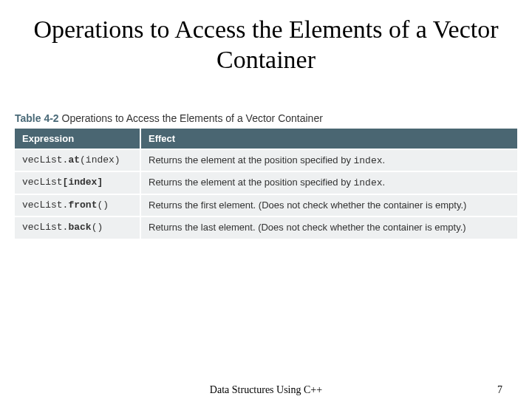 This screenshot has width=532, height=399. What do you see at coordinates (37, 118) in the screenshot?
I see `table-number: Table 4-2` at bounding box center [37, 118].